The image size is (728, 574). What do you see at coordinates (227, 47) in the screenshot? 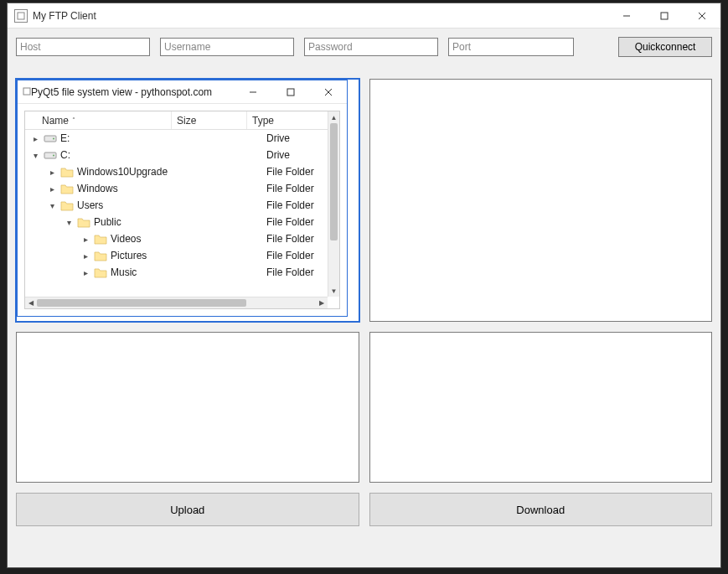
I see `username-input` at bounding box center [227, 47].